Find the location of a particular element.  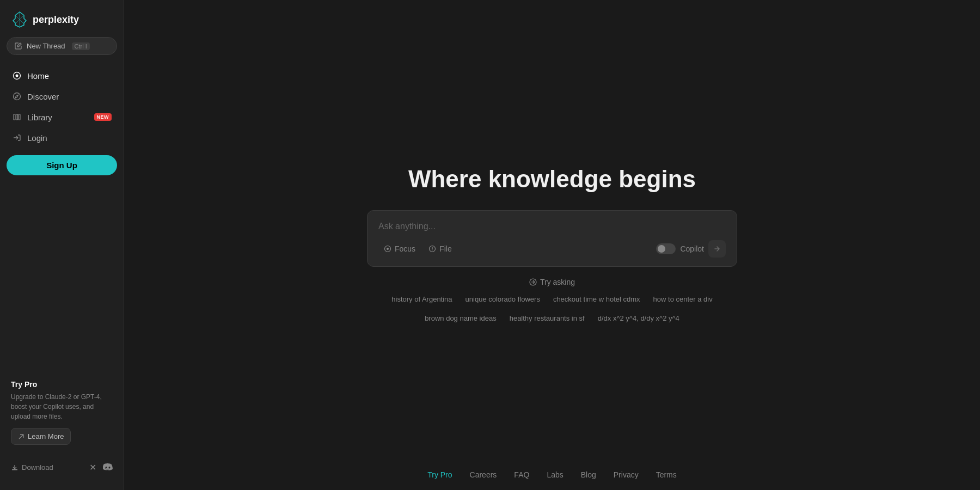

suggestion-chip-3: how to center a div is located at coordinates (683, 299).